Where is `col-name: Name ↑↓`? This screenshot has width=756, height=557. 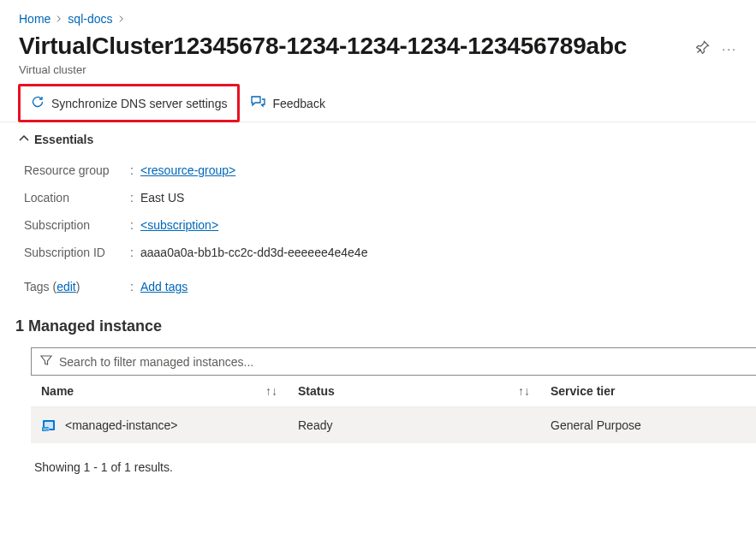
col-name: Name ↑↓ is located at coordinates (159, 392).